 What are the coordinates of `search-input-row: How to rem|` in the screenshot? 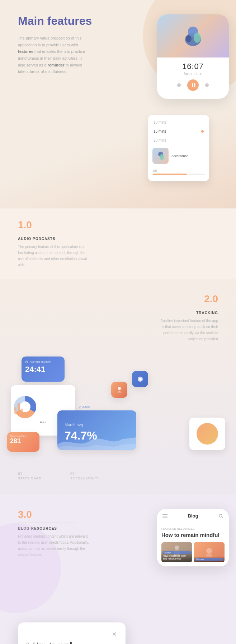 It's located at (72, 643).